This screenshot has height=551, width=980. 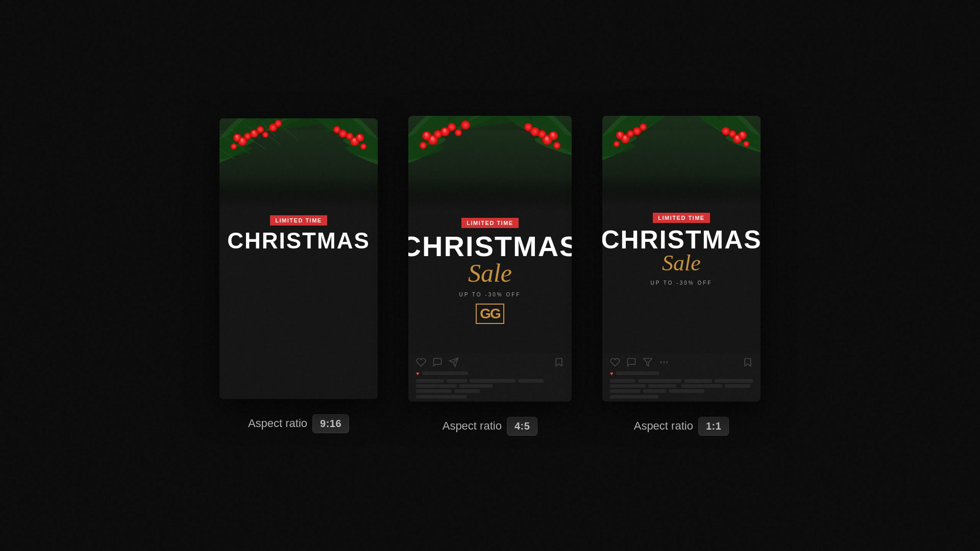 I want to click on christmas-title-45: CHRISTMAS, so click(x=490, y=246).